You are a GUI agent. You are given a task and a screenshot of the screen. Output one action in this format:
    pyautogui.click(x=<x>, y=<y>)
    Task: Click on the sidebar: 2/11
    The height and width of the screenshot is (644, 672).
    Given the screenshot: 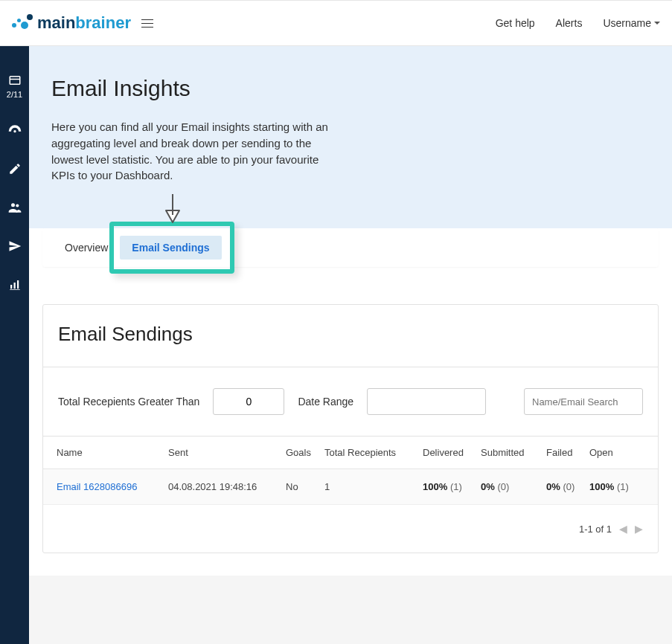 What is the action you would take?
    pyautogui.click(x=15, y=345)
    